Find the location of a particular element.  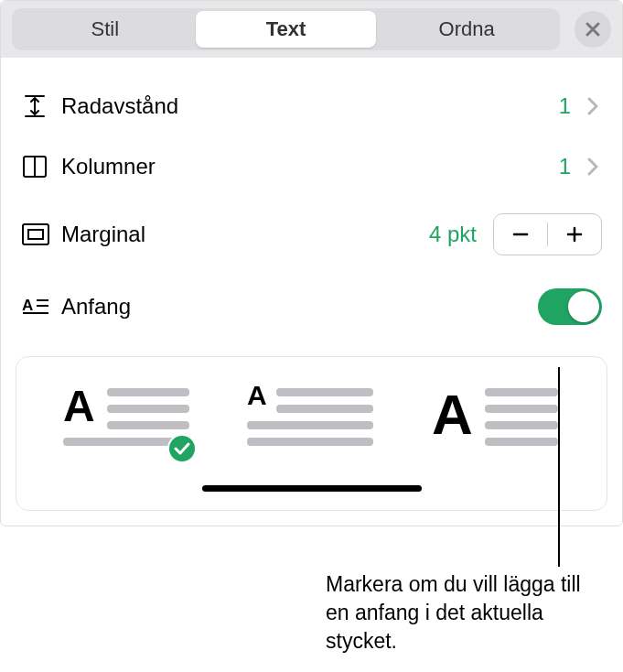

line-spacing-icon is located at coordinates (35, 106).